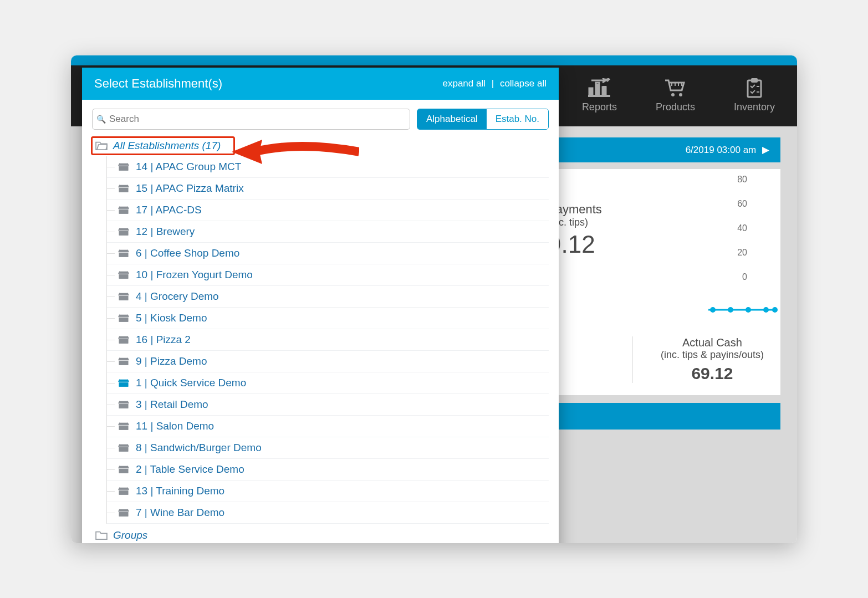 Image resolution: width=868 pixels, height=598 pixels. What do you see at coordinates (321, 533) in the screenshot?
I see `groups-node: Groups` at bounding box center [321, 533].